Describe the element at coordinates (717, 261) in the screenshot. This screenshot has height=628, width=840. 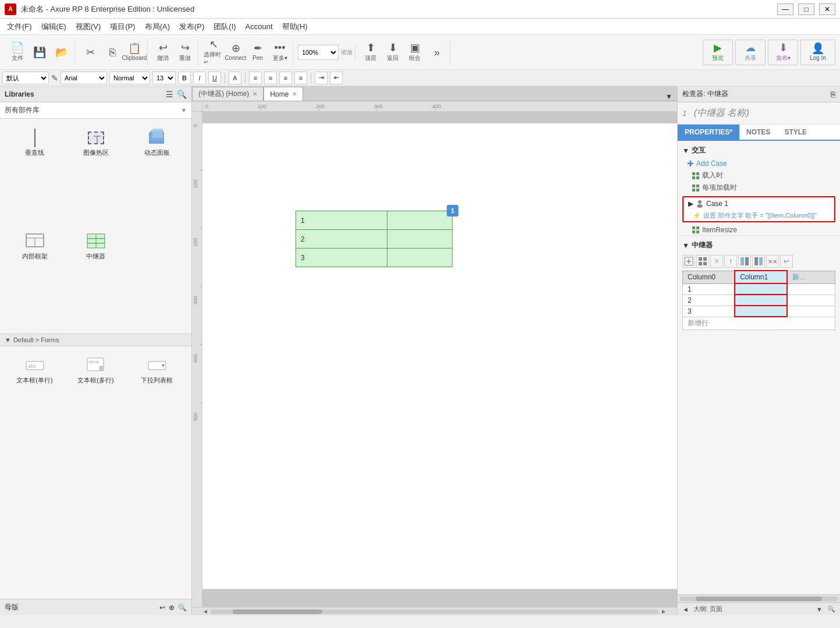
I see `rep-delete-btn: ✕` at that location.